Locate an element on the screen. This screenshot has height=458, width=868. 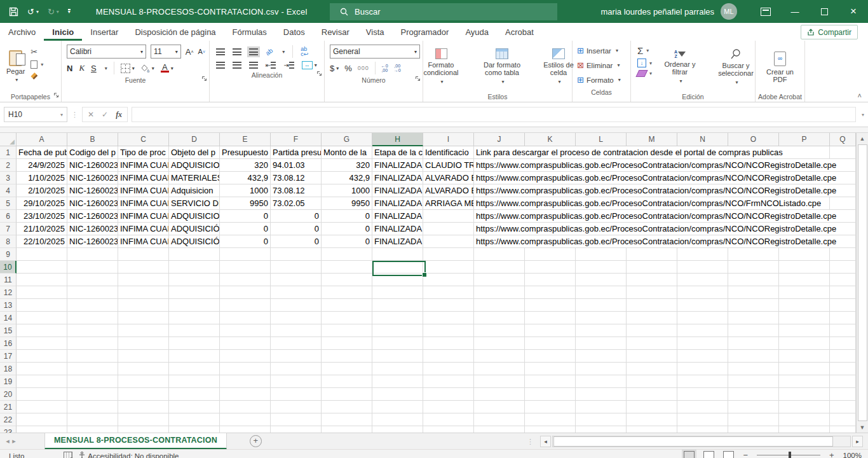
align-top-button is located at coordinates (220, 52).